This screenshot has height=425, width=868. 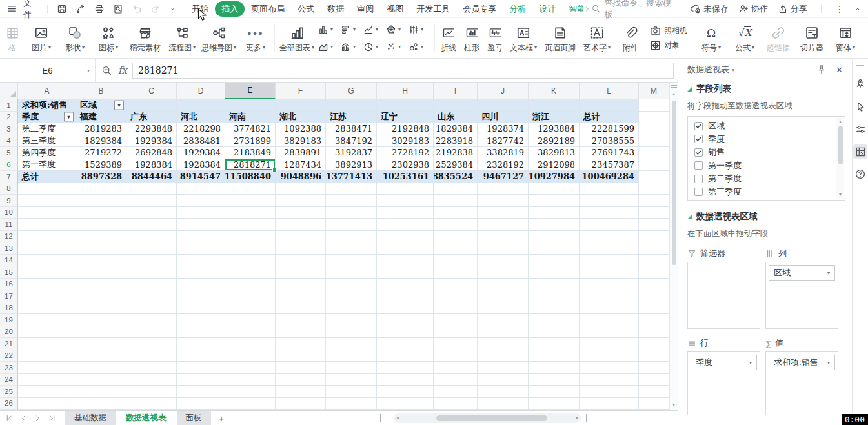 I want to click on cell-H4: 3029183, so click(x=405, y=142).